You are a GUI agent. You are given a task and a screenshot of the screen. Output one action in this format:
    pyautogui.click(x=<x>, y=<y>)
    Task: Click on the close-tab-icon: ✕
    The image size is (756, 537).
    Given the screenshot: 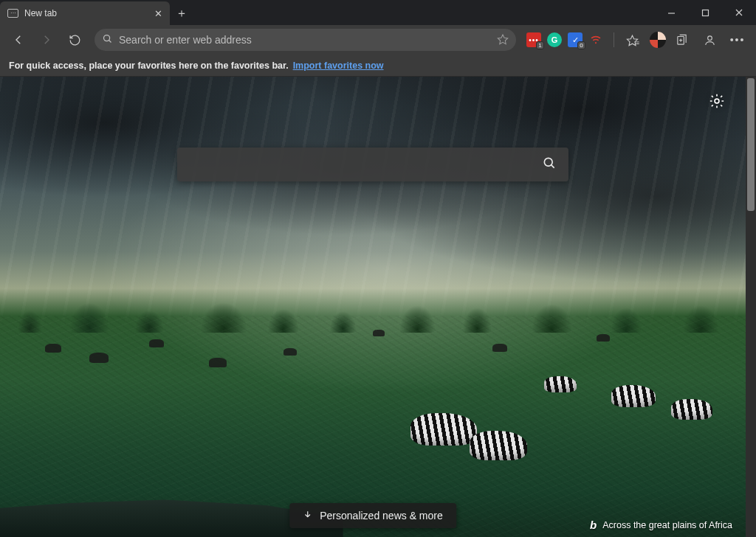 What is the action you would take?
    pyautogui.click(x=158, y=13)
    